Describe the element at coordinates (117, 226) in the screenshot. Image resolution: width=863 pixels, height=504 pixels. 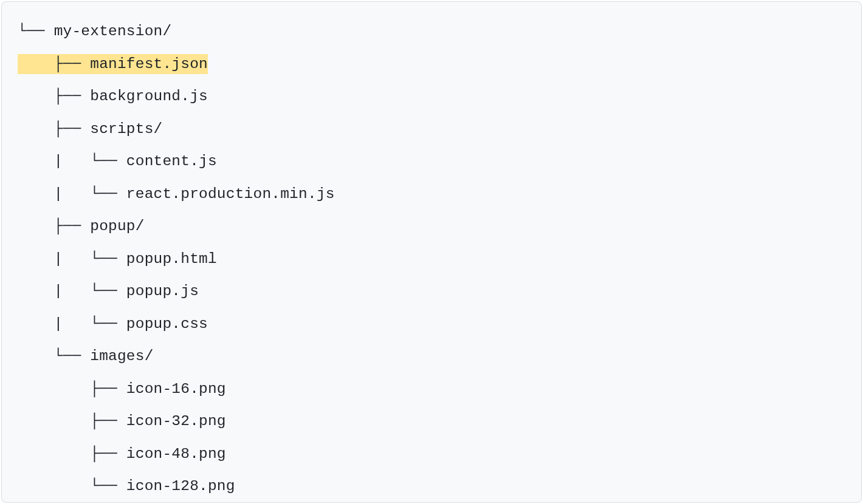
I see `tree-item-name: popup/` at that location.